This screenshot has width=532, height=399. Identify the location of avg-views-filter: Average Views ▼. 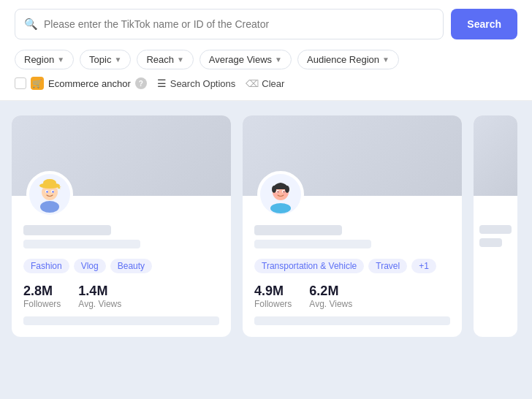
(246, 60).